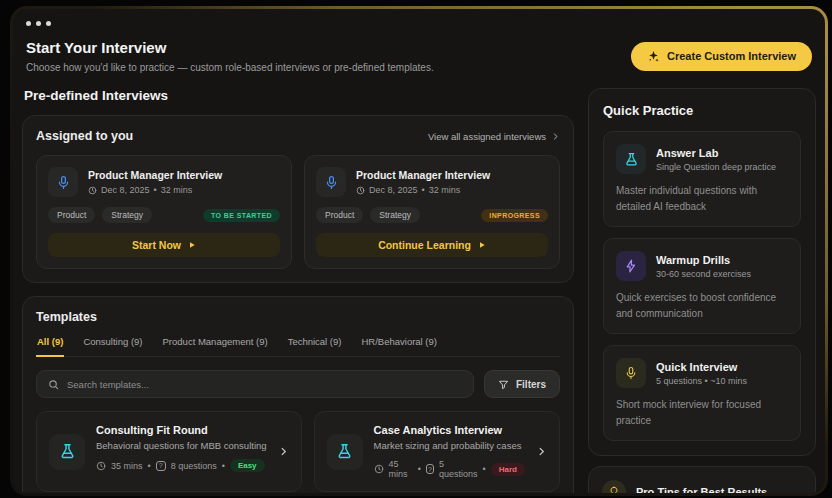 The image size is (832, 498). I want to click on filter-funnel-icon, so click(504, 384).